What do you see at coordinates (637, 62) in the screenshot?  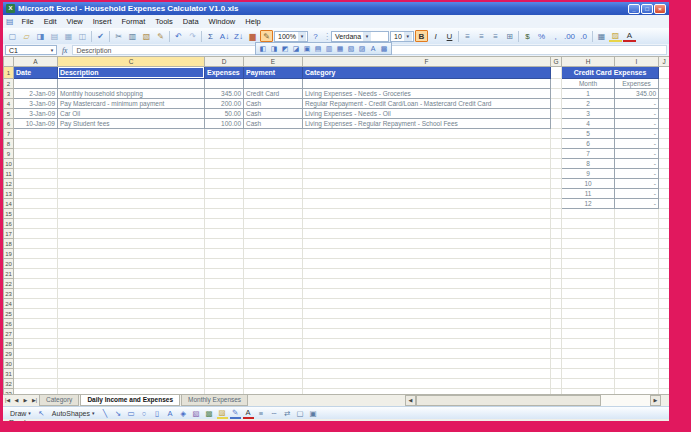 I see `column-header: I` at bounding box center [637, 62].